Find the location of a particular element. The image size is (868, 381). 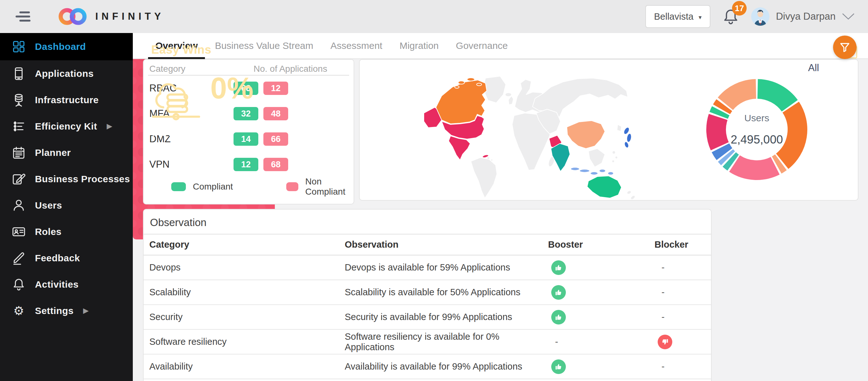

edit-box-icon is located at coordinates (19, 179).